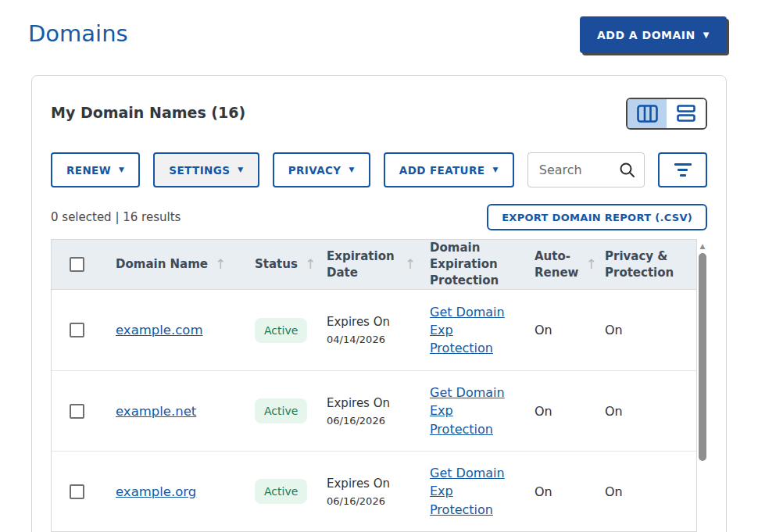 The width and height of the screenshot is (758, 532). What do you see at coordinates (277, 265) in the screenshot?
I see `column-header-status: Status ↑` at bounding box center [277, 265].